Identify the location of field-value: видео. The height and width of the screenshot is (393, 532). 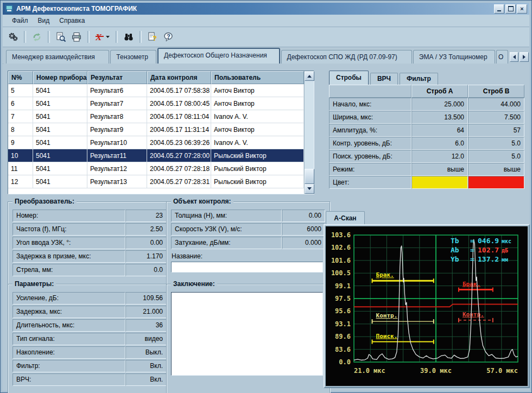
(146, 339).